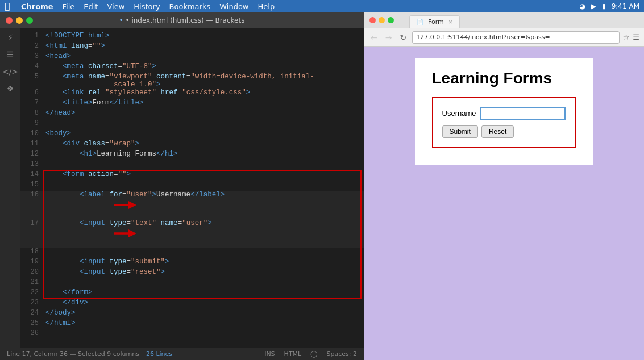  I want to click on code-line-10: 10 <body>, so click(192, 135).